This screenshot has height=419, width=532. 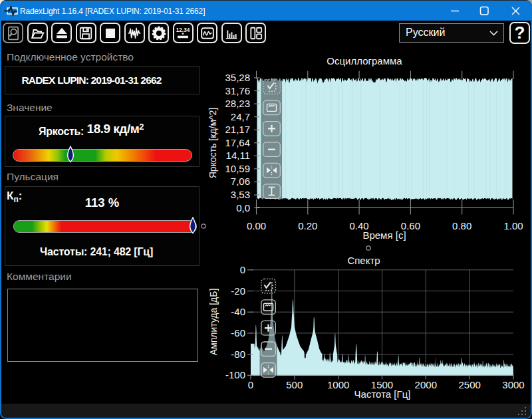 I want to click on svg-text: 24,7, so click(x=241, y=117).